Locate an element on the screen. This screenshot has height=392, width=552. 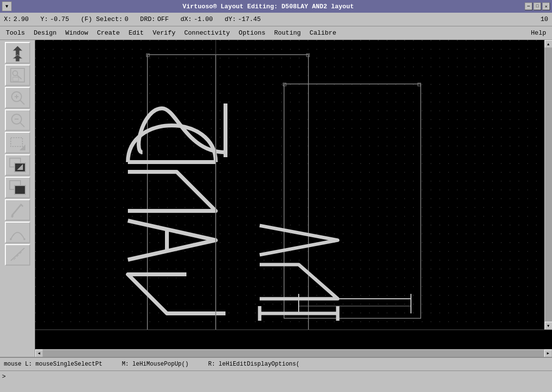
x-value: 2.90 is located at coordinates (21, 20).